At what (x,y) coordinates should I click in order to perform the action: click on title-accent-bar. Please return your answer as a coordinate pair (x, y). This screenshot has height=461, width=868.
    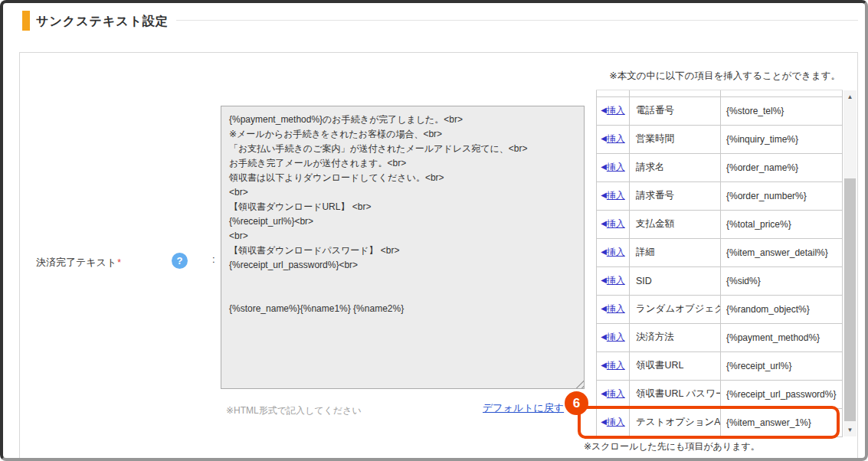
    Looking at the image, I should click on (26, 21).